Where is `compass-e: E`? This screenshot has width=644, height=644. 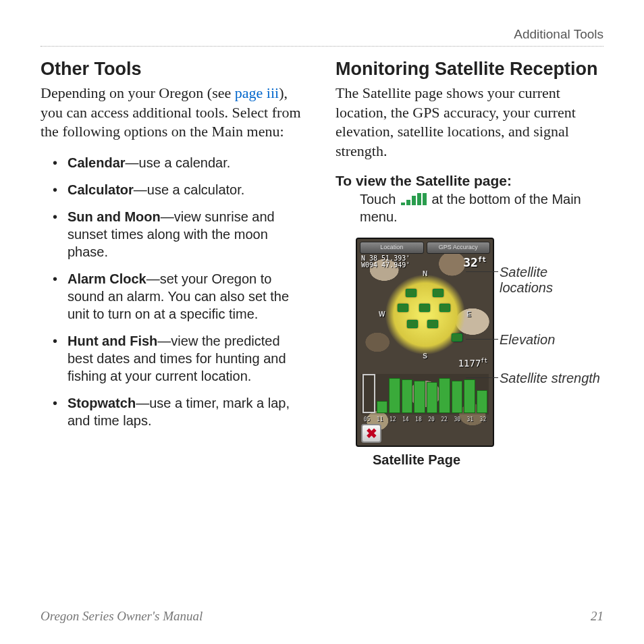 compass-e: E is located at coordinates (468, 315).